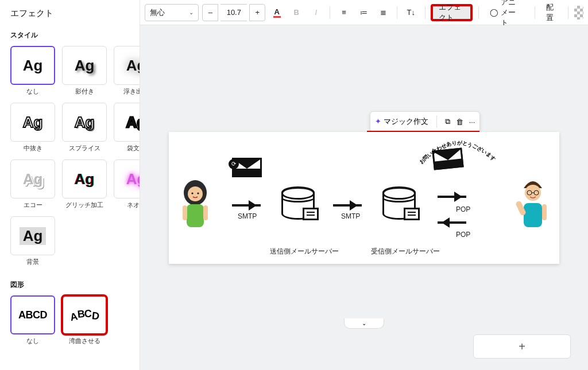  Describe the element at coordinates (533, 204) in the screenshot. I see `man-avatar` at that location.